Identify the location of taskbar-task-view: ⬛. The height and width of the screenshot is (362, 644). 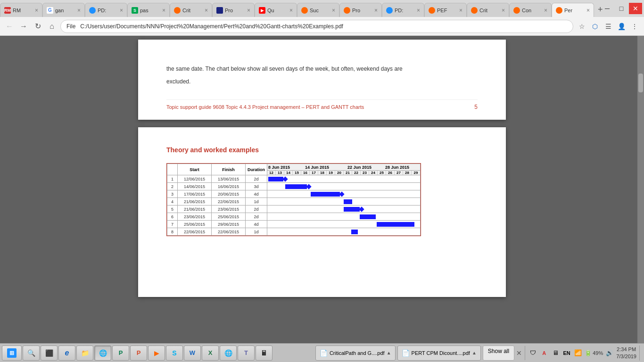
(49, 353).